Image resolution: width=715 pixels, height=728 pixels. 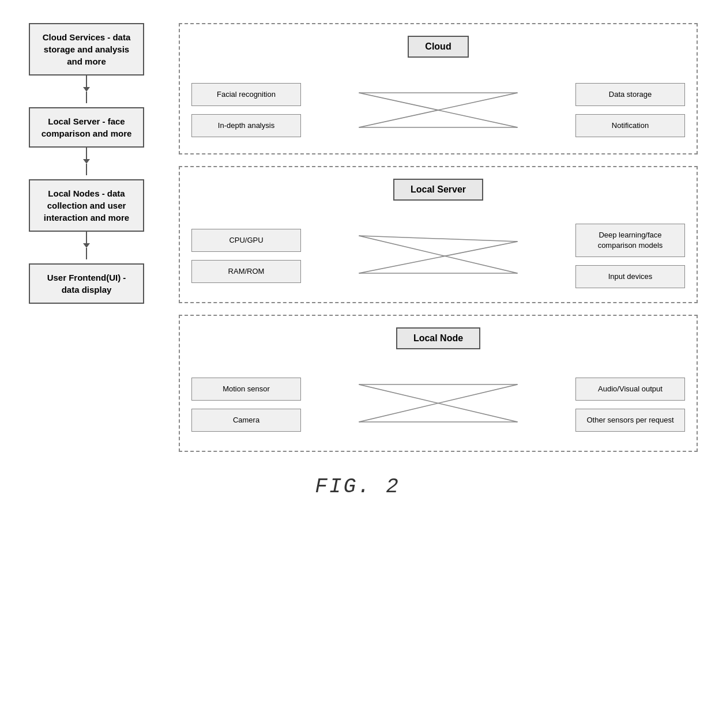 I want to click on motion-sensor-box: Motion sensor, so click(x=246, y=389).